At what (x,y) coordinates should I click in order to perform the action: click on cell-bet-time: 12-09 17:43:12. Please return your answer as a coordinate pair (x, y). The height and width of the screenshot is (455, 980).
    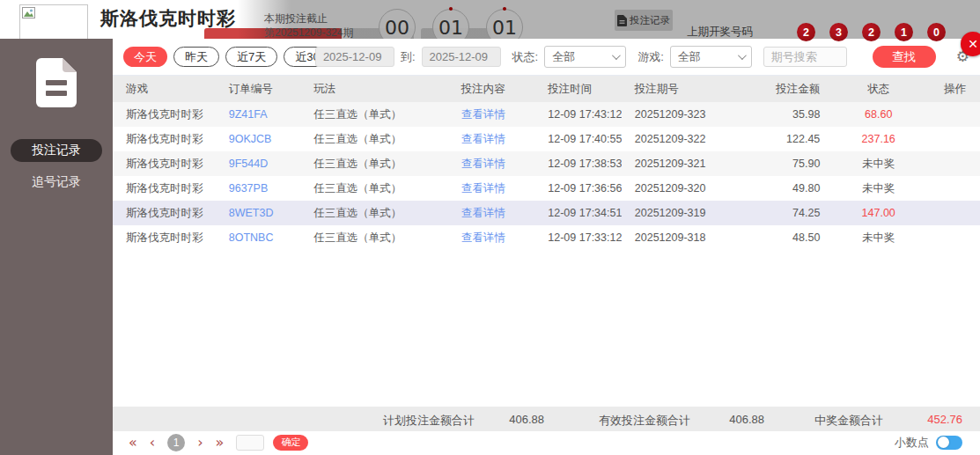
    Looking at the image, I should click on (578, 114).